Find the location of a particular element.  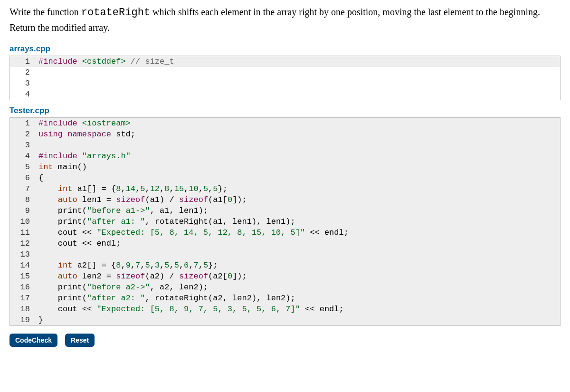

code-content: print("before a2->", a2, len2); is located at coordinates (297, 287).